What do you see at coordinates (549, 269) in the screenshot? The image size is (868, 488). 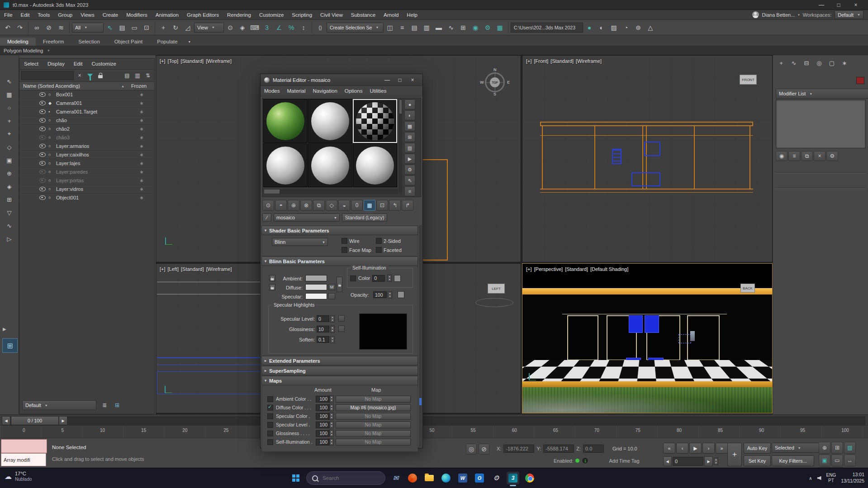 I see `viewport-label-segment: [Perspective]` at bounding box center [549, 269].